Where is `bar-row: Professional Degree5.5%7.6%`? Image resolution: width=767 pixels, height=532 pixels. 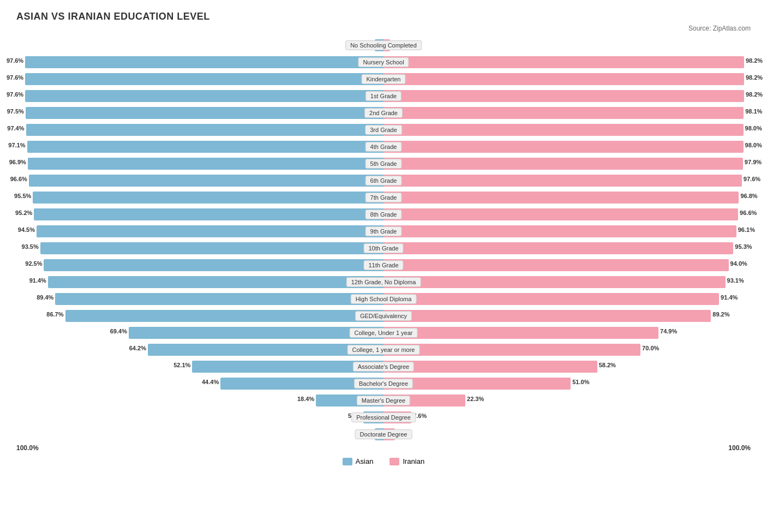 bar-row: Professional Degree5.5%7.6% is located at coordinates (384, 417).